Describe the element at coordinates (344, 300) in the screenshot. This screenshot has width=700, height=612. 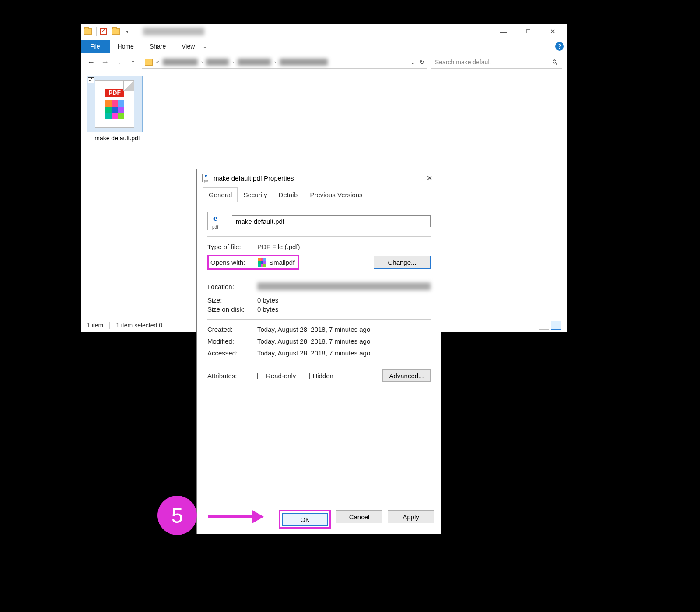
I see `value-size: 0 bytes` at that location.